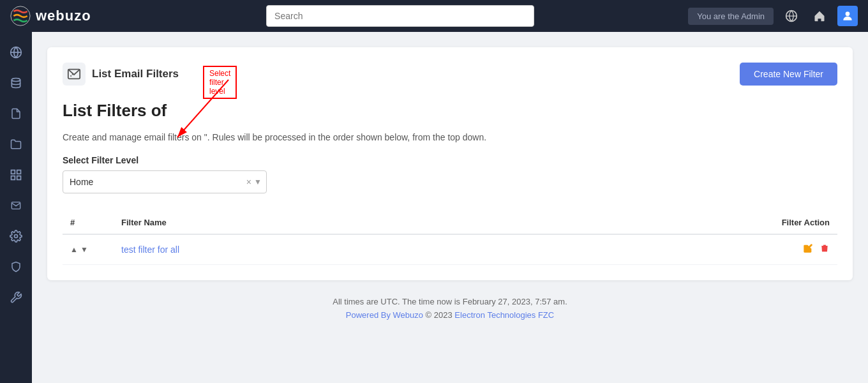 The height and width of the screenshot is (383, 868). I want to click on wrench-icon, so click(16, 297).